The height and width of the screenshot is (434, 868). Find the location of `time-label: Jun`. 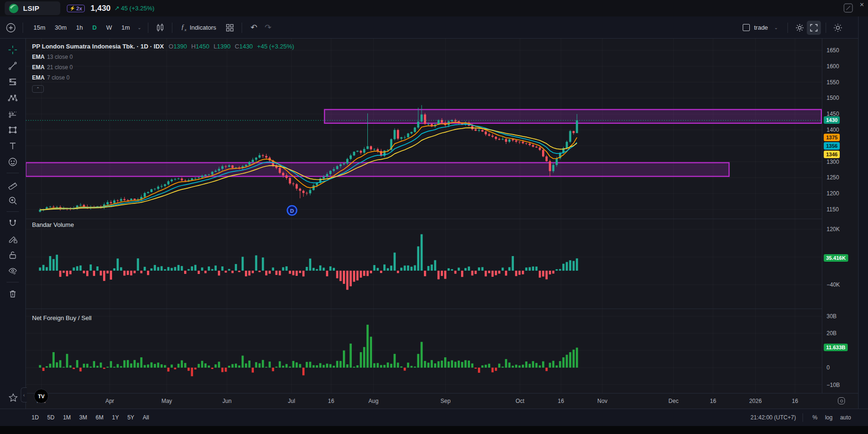

time-label: Jun is located at coordinates (227, 401).